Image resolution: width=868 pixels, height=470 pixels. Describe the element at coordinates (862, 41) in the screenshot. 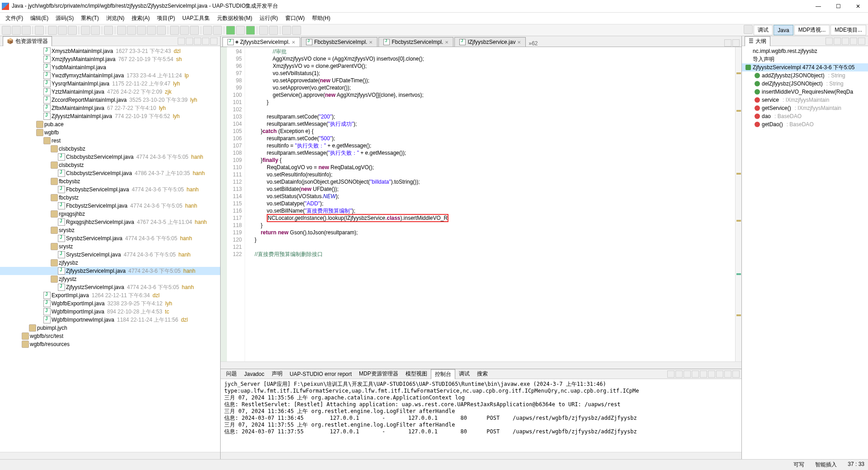

I see `outline-max-button` at that location.